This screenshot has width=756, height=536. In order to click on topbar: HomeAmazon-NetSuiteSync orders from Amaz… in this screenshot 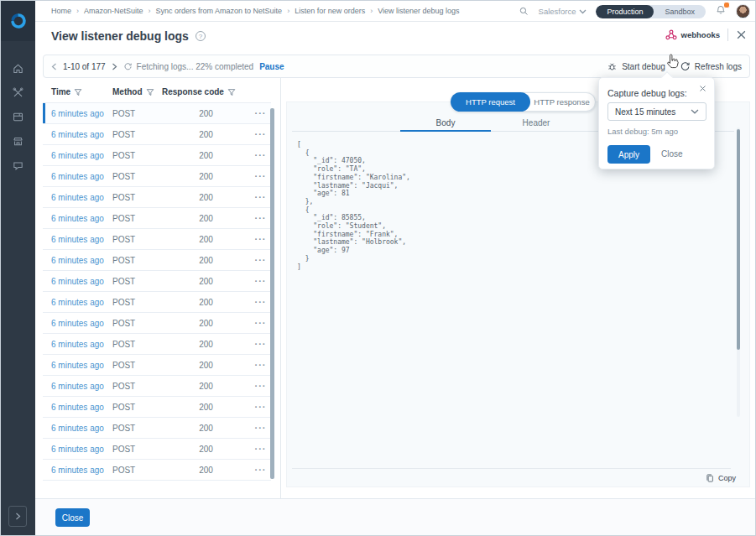, I will do `click(396, 12)`.